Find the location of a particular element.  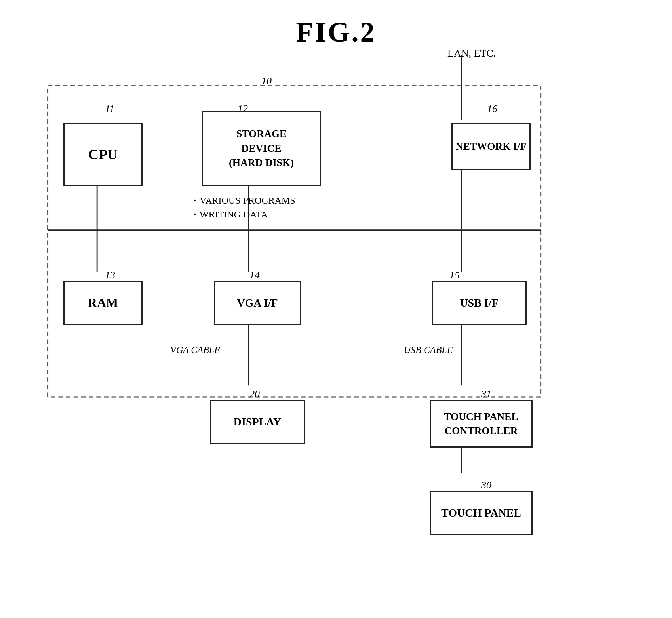

ref-14: 14 is located at coordinates (255, 275).